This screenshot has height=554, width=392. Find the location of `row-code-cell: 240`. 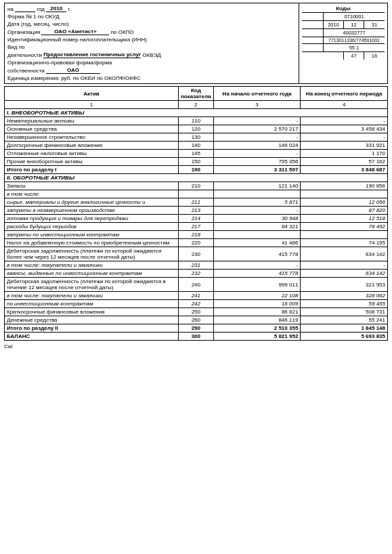

row-code-cell: 240 is located at coordinates (196, 284).